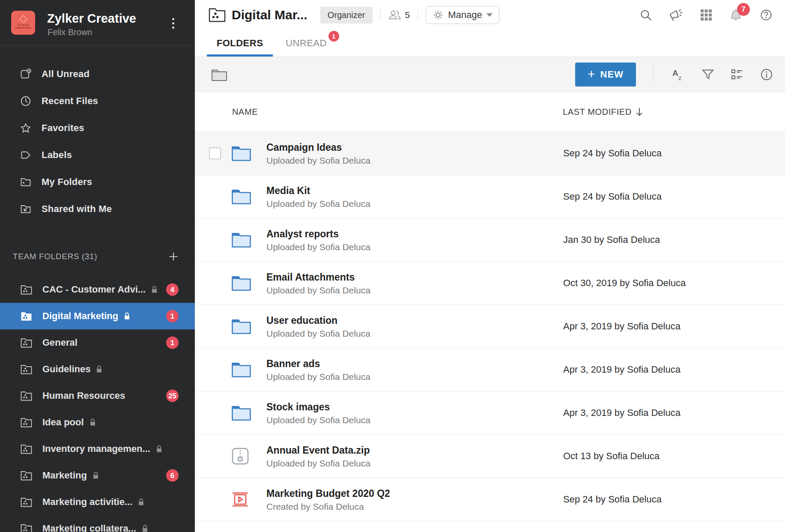 The height and width of the screenshot is (532, 785). What do you see at coordinates (603, 112) in the screenshot?
I see `column-header-last-modified: LAST MODIFIED` at bounding box center [603, 112].